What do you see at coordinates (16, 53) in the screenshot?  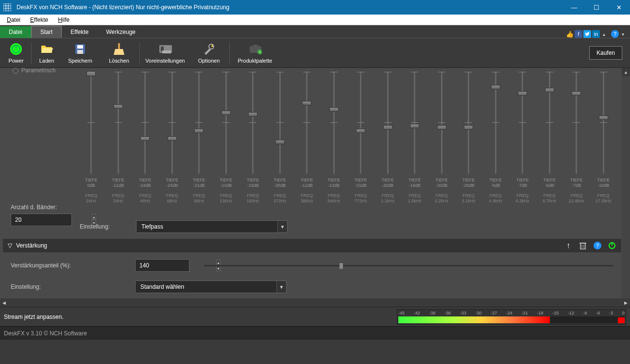 I see `power-button: Power` at bounding box center [16, 53].